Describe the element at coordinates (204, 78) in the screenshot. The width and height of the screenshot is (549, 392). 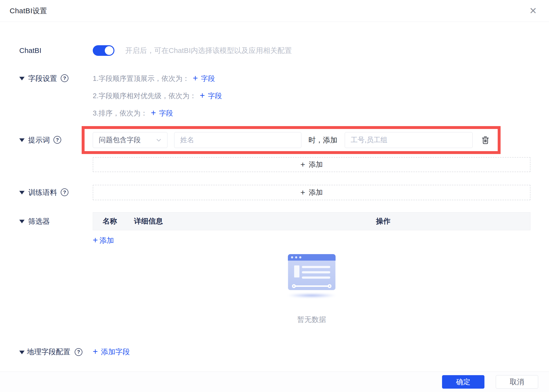
I see `add-field-link-1: 字段` at that location.